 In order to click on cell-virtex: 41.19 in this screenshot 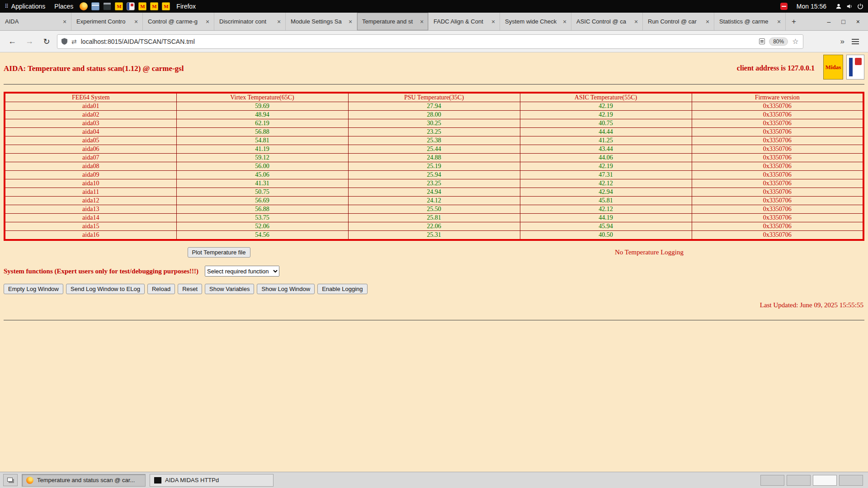, I will do `click(262, 149)`.